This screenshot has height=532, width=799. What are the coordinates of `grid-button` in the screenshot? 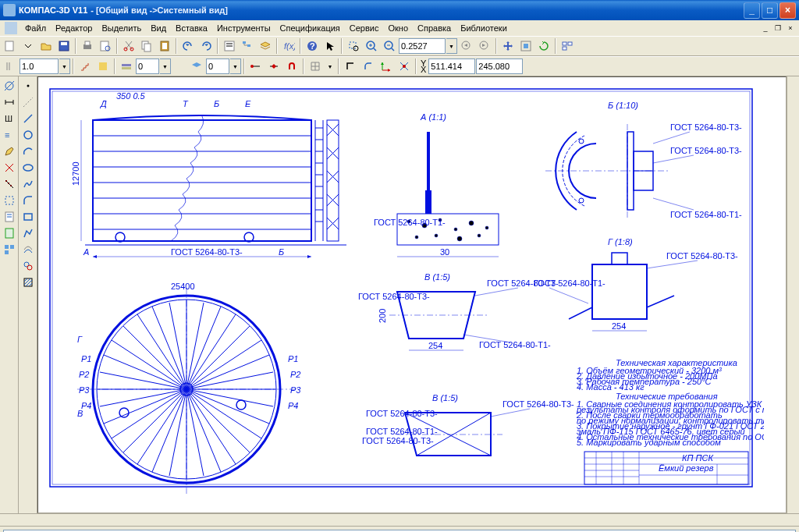 It's located at (315, 66).